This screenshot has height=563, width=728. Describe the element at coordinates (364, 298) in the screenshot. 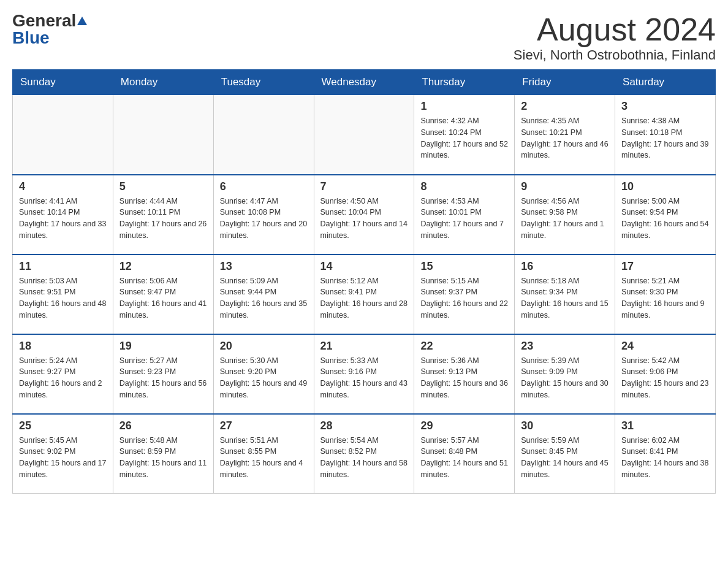

I see `day-info: Sunrise: 5:12 AMSunset: 9:41 PMDaylight:…` at that location.